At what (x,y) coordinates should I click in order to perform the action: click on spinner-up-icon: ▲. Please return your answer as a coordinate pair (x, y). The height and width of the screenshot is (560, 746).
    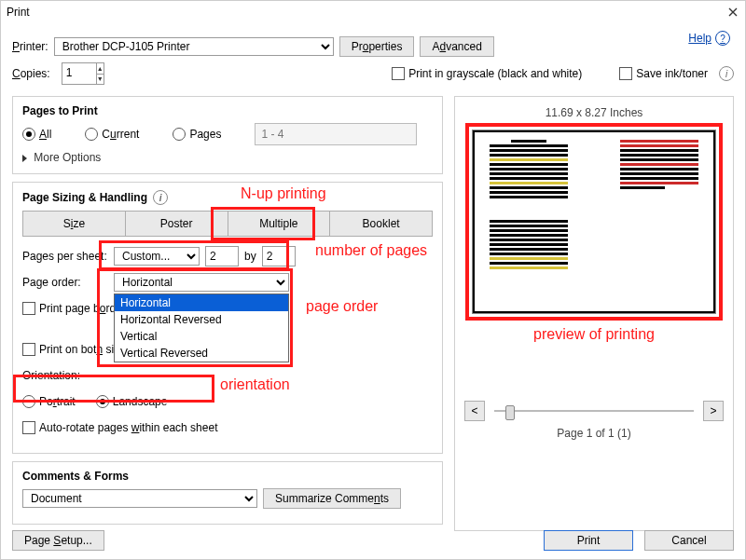
    Looking at the image, I should click on (101, 69).